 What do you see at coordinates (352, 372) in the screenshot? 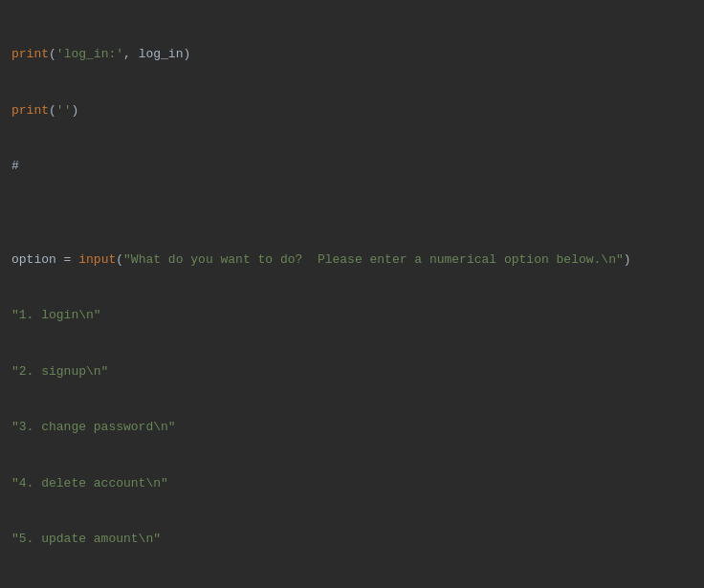
I see `code-line-7: "2. signup\n"` at bounding box center [352, 372].